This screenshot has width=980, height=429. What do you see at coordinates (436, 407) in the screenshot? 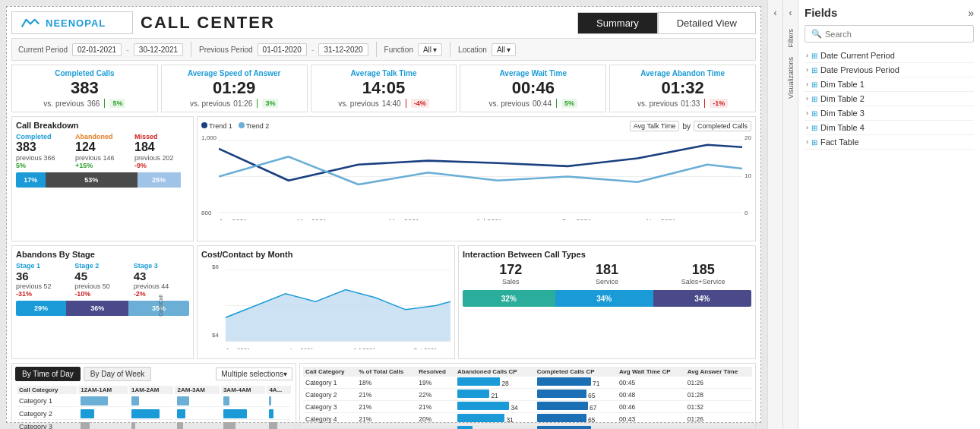
I see `cat-row-resolved: 21%` at bounding box center [436, 407].